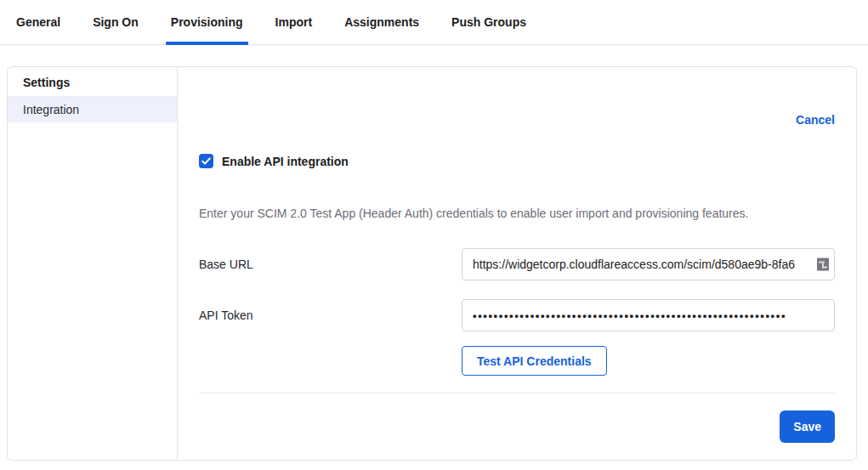  I want to click on base-url-label: Base URL, so click(330, 264).